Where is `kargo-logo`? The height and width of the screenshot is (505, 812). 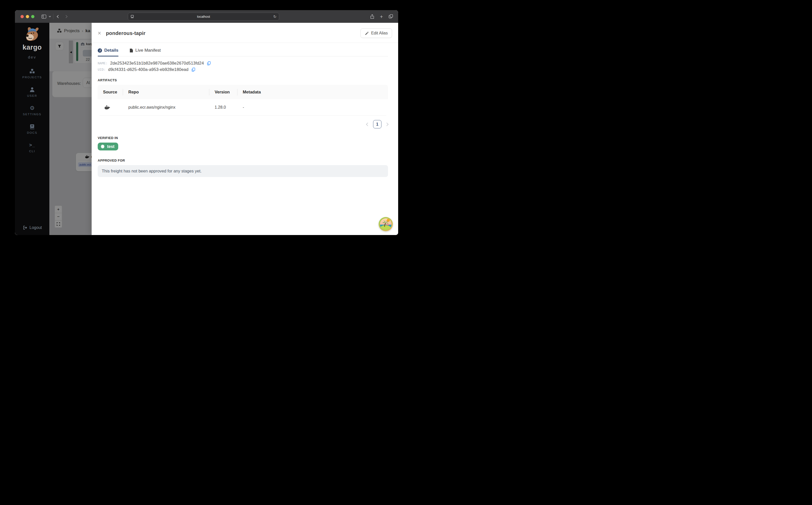 kargo-logo is located at coordinates (32, 35).